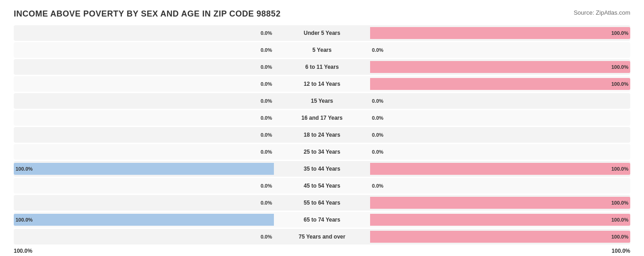 This screenshot has height=256, width=644. What do you see at coordinates (322, 169) in the screenshot?
I see `row-center-label: 35 to 44 Years` at bounding box center [322, 169].